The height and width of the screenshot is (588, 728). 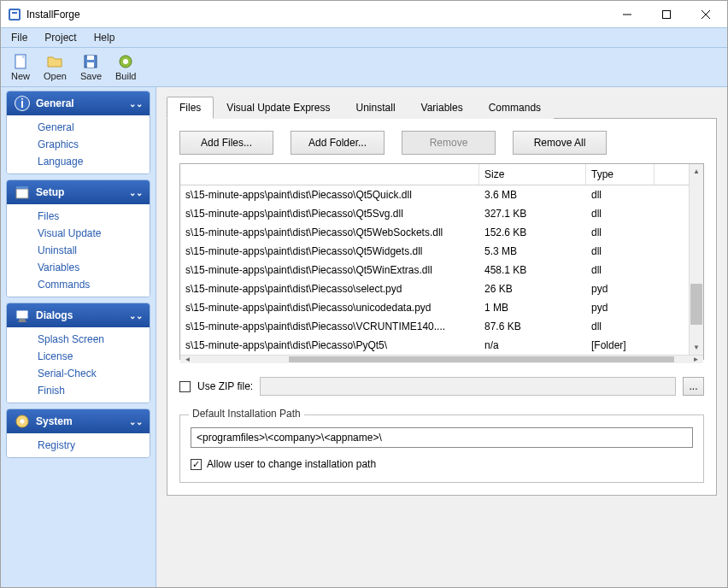 What do you see at coordinates (560, 143) in the screenshot?
I see `remove-all-button: Remove All` at bounding box center [560, 143].